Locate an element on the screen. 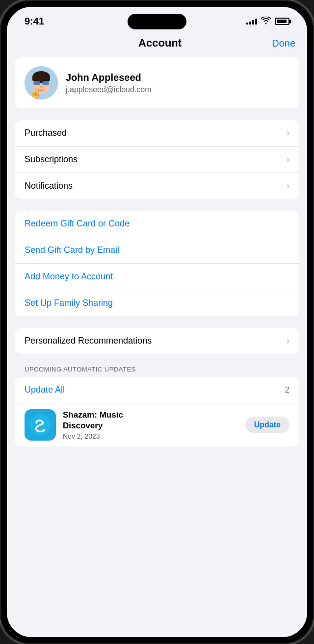 This screenshot has height=644, width=314. battery-fill is located at coordinates (282, 22).